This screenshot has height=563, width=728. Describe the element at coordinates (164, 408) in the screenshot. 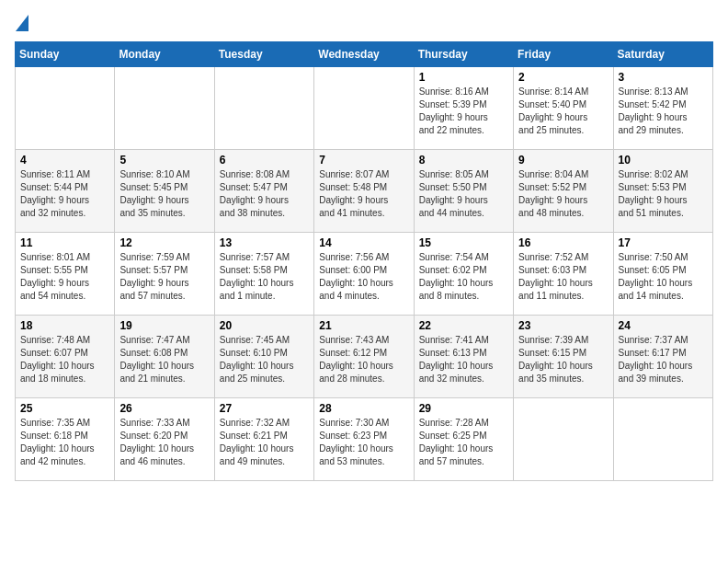

I see `day-number: 26` at that location.